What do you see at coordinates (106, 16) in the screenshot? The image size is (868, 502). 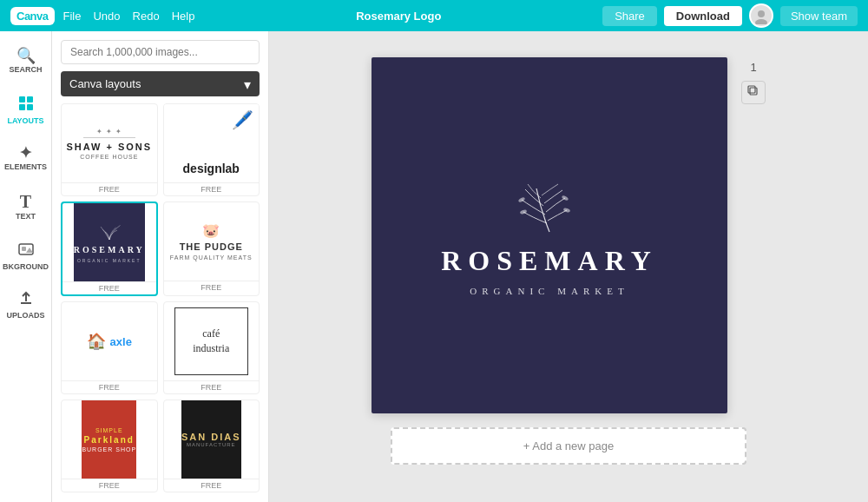 I see `menu-undo: Undo` at bounding box center [106, 16].